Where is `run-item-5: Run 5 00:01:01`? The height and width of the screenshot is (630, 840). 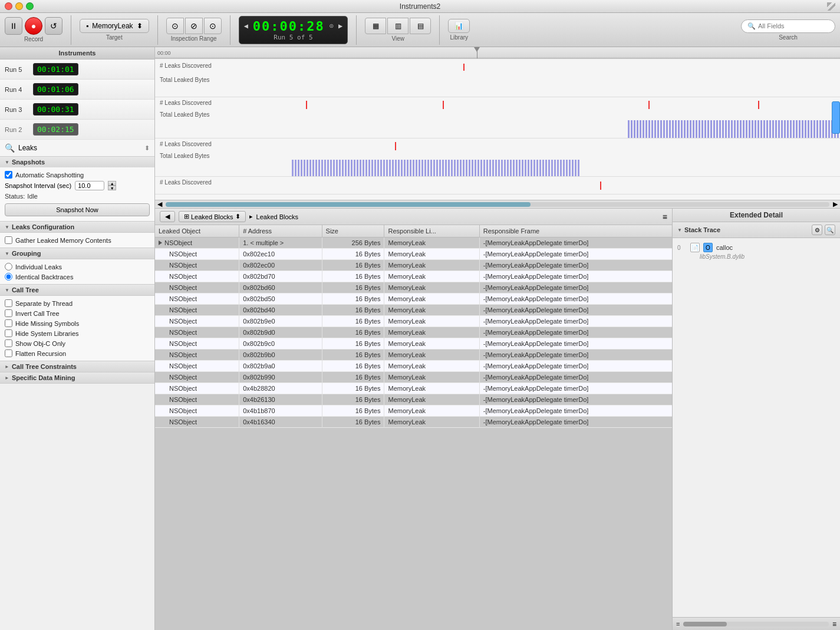
run-item-5: Run 5 00:01:01 is located at coordinates (77, 70).